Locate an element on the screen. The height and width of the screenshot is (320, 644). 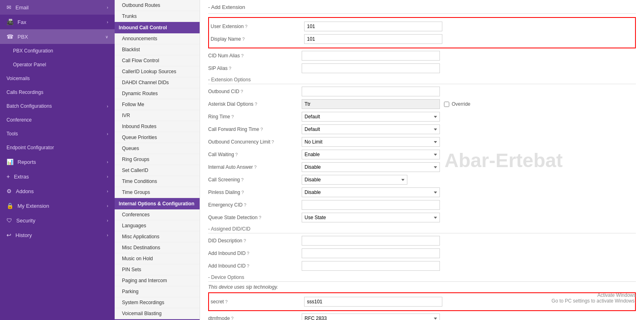
sidebar-item-endpoint-configurator: Endpoint Configurator is located at coordinates (57, 148).